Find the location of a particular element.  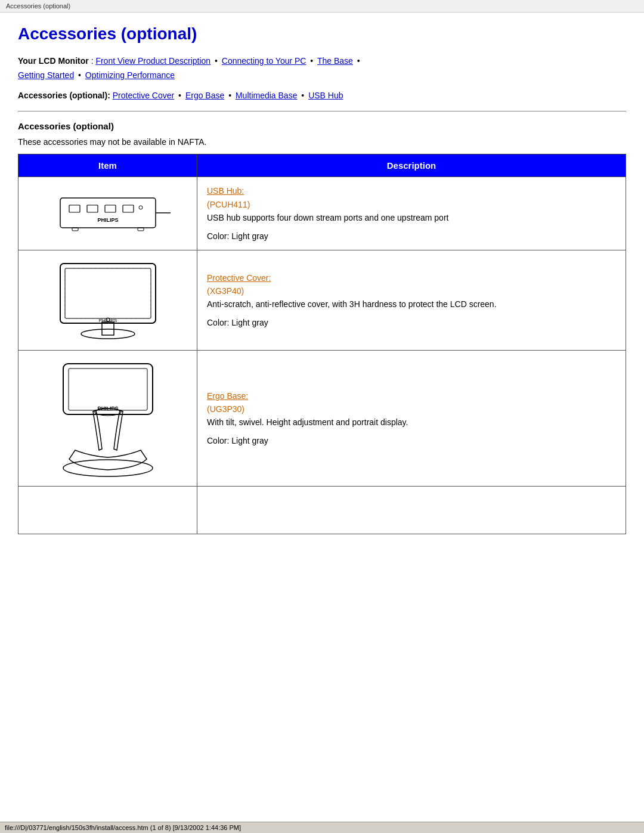

nafta-note: These accessories may not be available i… is located at coordinates (322, 142).